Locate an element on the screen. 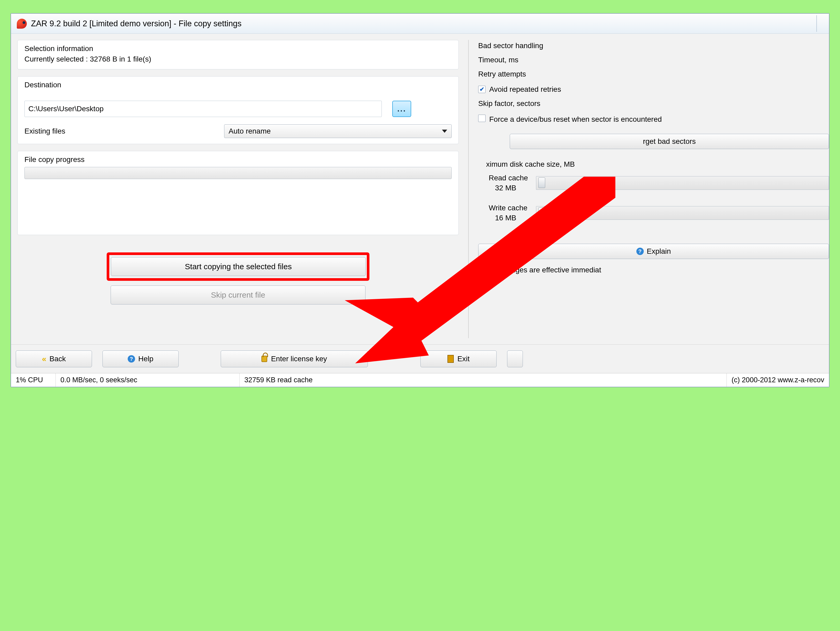 This screenshot has height=631, width=840. extra-button is located at coordinates (515, 359).